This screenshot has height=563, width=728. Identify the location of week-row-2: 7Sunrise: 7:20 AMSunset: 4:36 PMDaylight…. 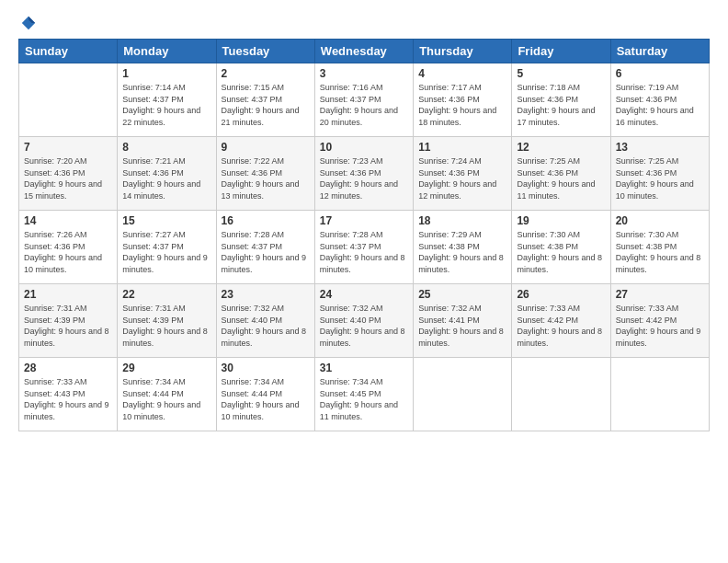
(364, 174).